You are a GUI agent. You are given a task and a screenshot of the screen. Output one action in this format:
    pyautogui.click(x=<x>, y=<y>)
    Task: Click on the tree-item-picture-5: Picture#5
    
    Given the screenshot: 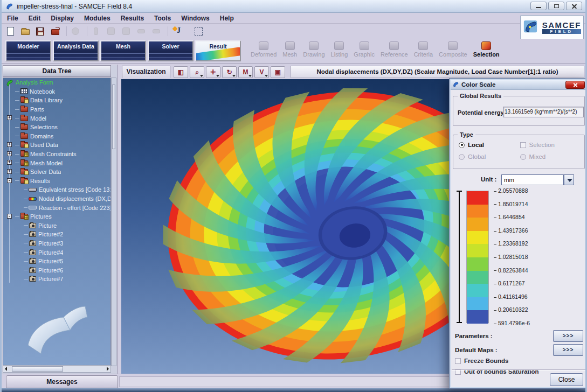 What is the action you would take?
    pyautogui.click(x=57, y=262)
    